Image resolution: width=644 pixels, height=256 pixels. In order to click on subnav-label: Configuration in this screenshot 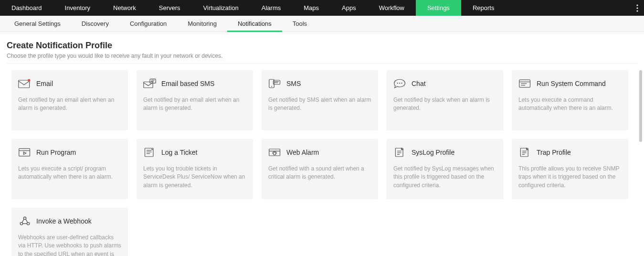, I will do `click(148, 24)`.